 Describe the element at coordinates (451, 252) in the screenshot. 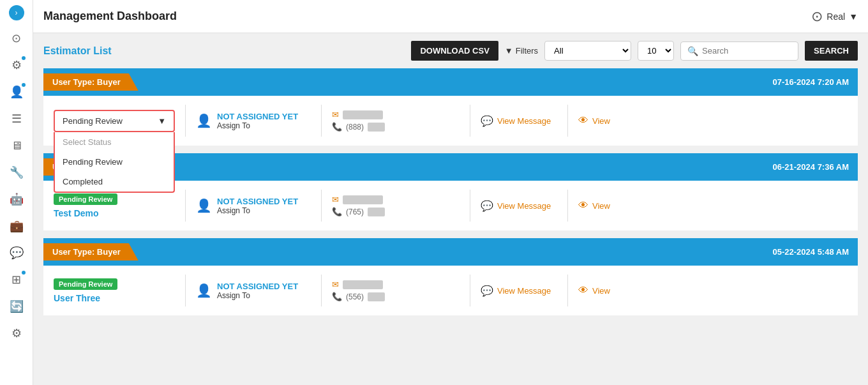

I see `card-header-3: User Type: Buyer 05-22-2024 5:48 AM` at that location.